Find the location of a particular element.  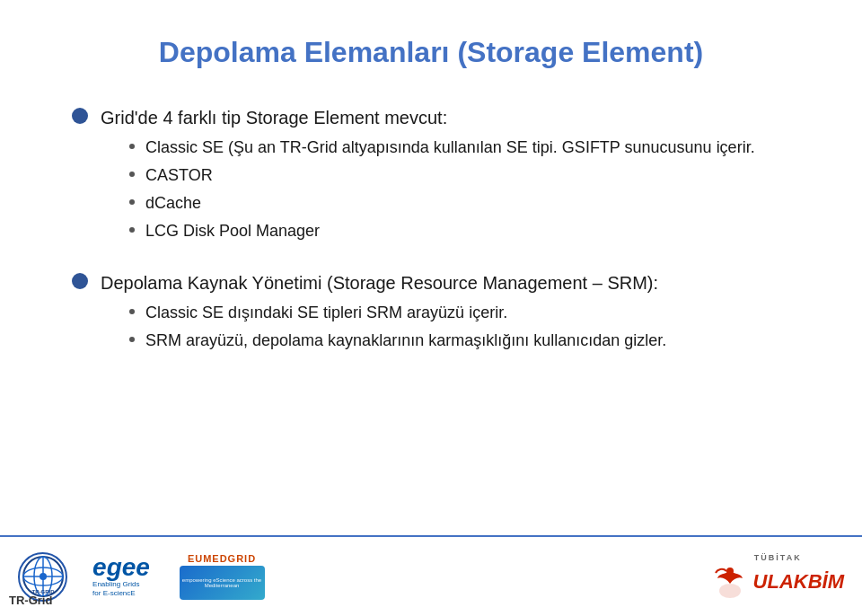

egee-subtitle-line1: Enabling Grids is located at coordinates (116, 585).